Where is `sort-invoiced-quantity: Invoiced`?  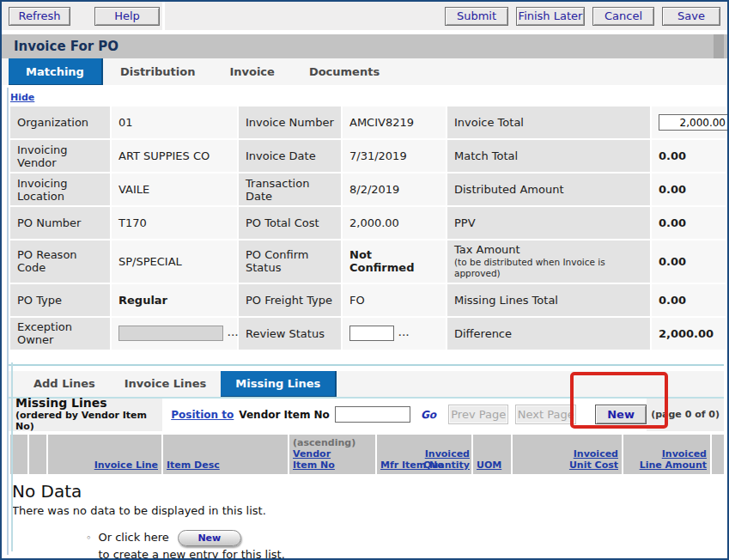
sort-invoiced-quantity: Invoiced is located at coordinates (447, 453).